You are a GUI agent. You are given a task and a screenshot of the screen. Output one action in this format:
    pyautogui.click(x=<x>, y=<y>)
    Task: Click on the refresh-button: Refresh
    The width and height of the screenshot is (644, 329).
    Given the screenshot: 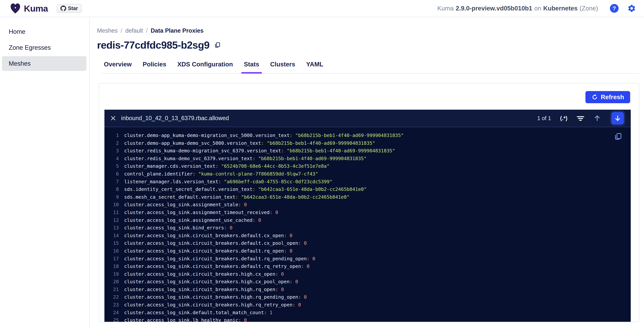 What is the action you would take?
    pyautogui.click(x=608, y=97)
    